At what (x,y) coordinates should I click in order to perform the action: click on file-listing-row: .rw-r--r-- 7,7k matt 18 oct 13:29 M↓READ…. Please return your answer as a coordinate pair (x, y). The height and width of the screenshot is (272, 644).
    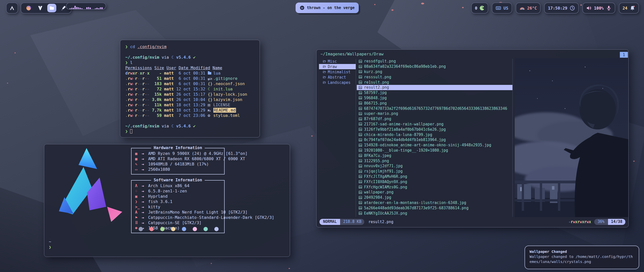
    Looking at the image, I should click on (190, 110).